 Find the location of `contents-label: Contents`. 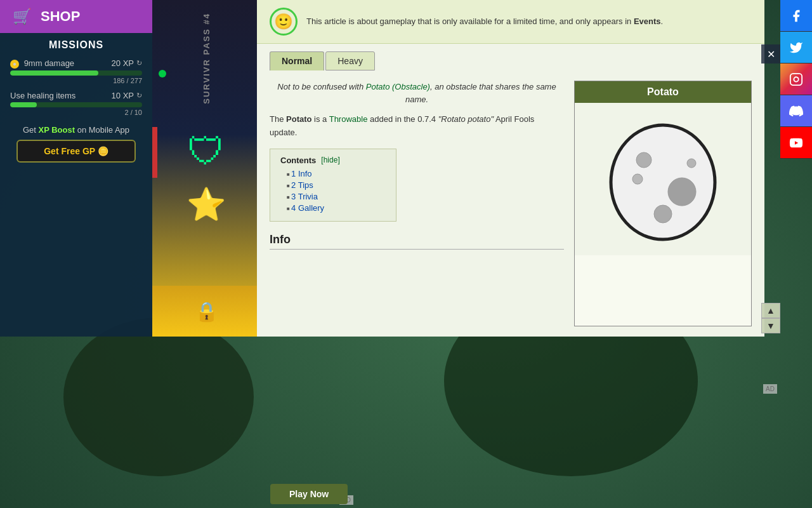

contents-label: Contents is located at coordinates (298, 160).